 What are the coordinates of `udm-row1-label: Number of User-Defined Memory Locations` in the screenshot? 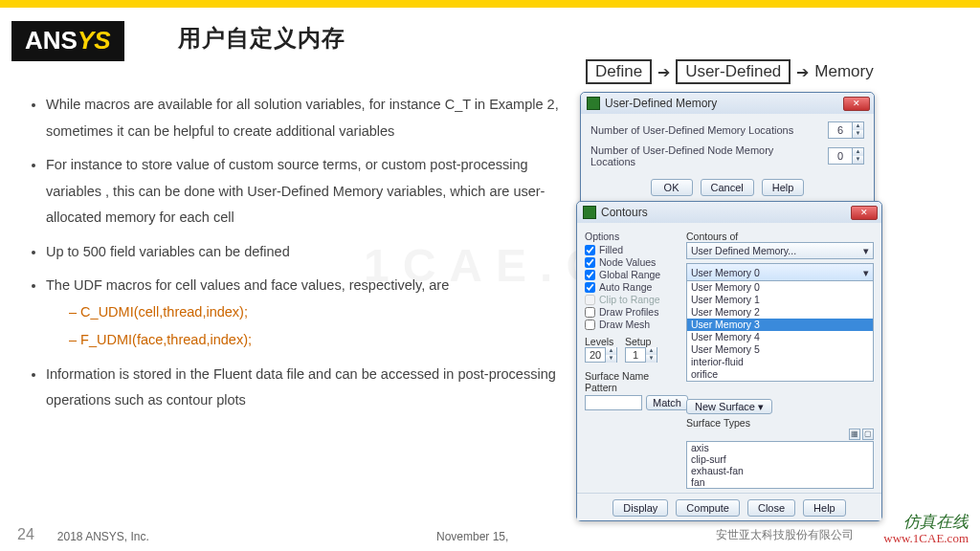 It's located at (705, 130).